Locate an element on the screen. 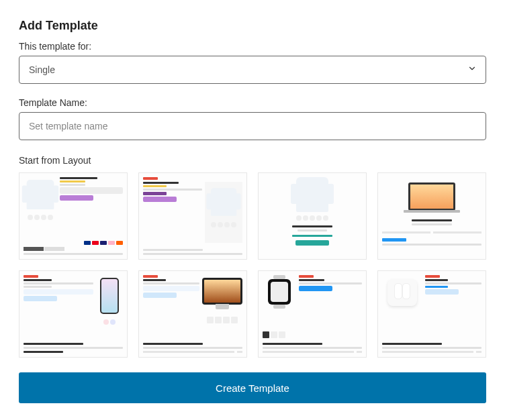  template-name-input is located at coordinates (252, 126).